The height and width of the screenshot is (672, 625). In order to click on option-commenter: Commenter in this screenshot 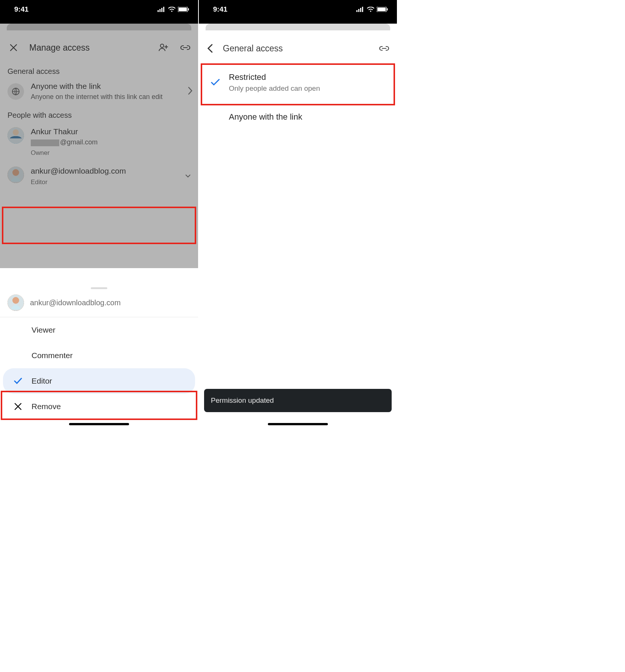, I will do `click(99, 356)`.